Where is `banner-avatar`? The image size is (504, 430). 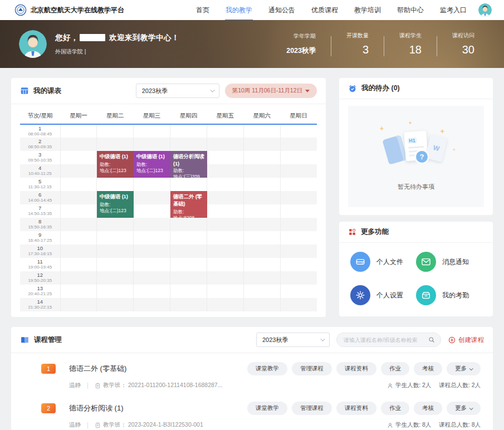 banner-avatar is located at coordinates (33, 44).